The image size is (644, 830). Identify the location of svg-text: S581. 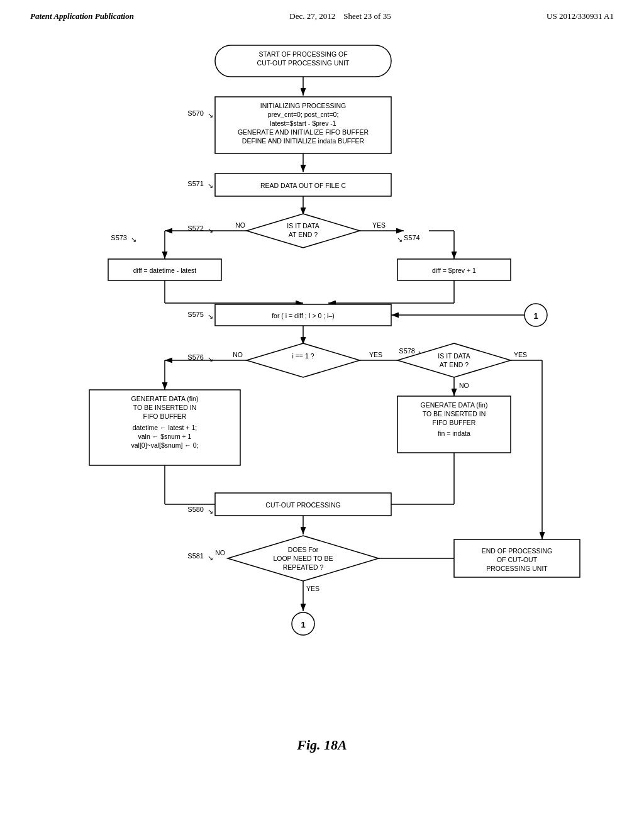
(196, 556).